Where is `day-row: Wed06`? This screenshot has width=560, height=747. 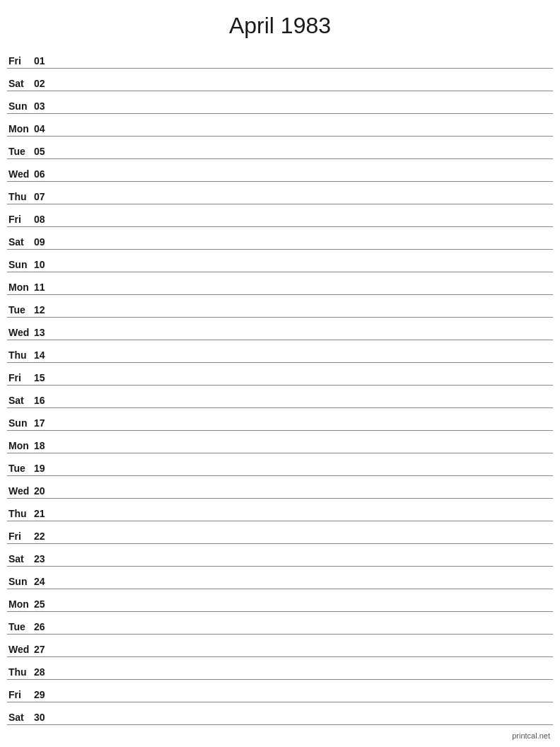 day-row: Wed06 is located at coordinates (280, 170).